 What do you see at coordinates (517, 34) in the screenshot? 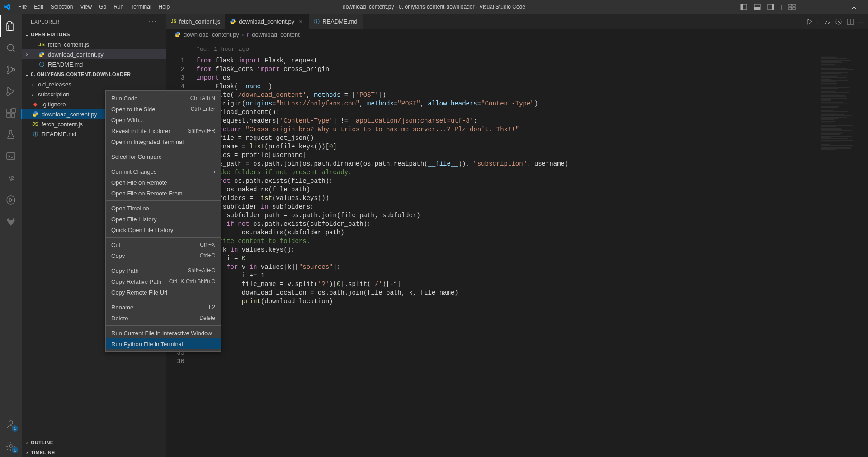
I see `breadcrumbs: download_content.py › ƒ download_content` at bounding box center [517, 34].